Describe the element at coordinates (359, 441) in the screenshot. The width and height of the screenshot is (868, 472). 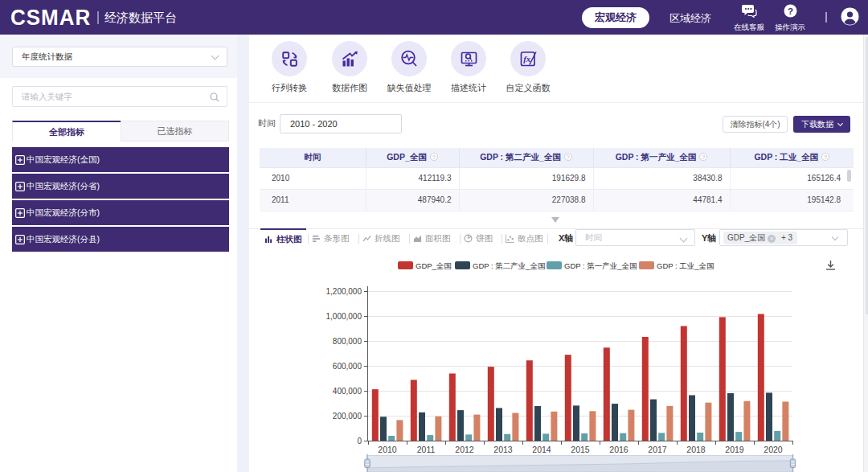
I see `svg-text: 0` at that location.